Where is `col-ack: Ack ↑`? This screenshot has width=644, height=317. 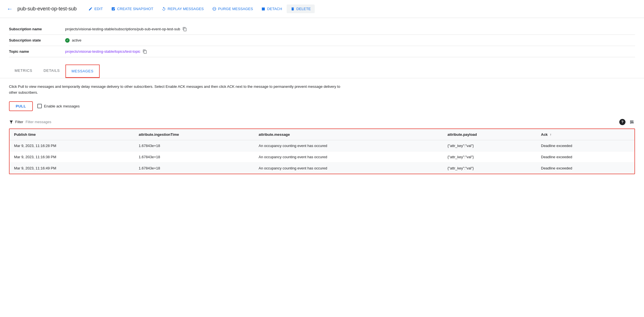 col-ack: Ack ↑ is located at coordinates (586, 135).